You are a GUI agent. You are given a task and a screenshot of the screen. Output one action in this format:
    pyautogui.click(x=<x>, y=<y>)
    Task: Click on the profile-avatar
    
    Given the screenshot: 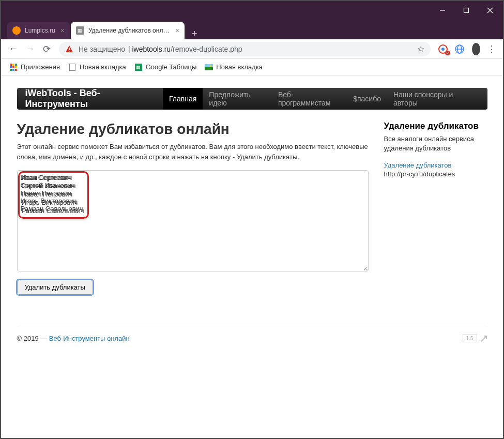 What is the action you would take?
    pyautogui.click(x=476, y=49)
    